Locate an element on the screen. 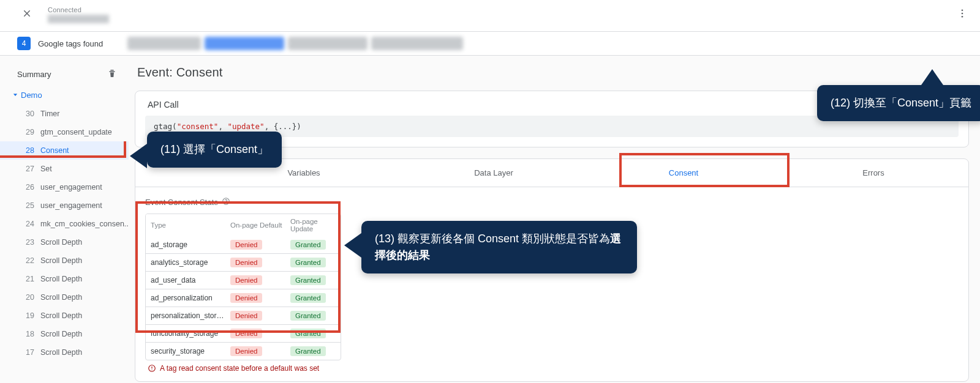 This screenshot has width=980, height=383. event-label: Timer is located at coordinates (50, 114).